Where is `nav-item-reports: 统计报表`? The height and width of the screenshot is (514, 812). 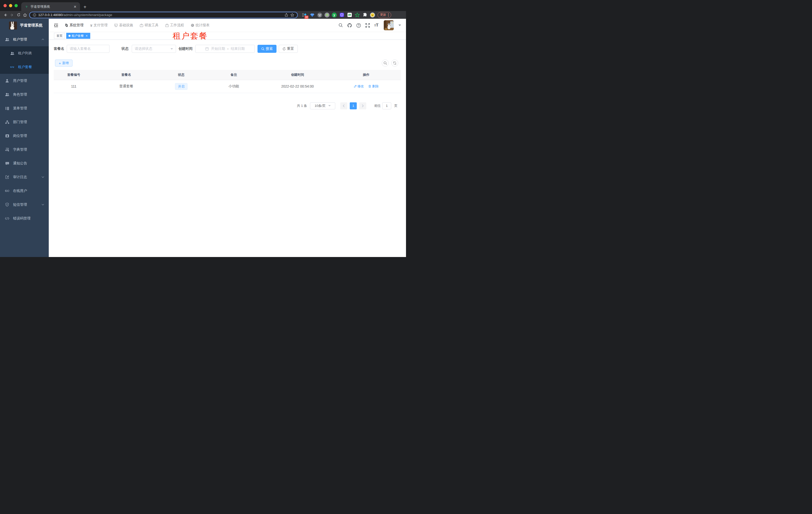 nav-item-reports: 统计报表 is located at coordinates (200, 25).